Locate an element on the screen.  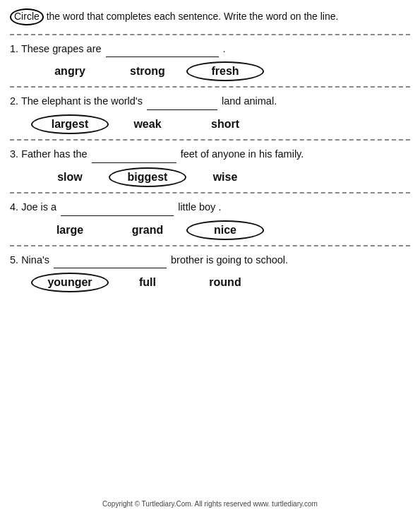
q1-options: angry strong fresh is located at coordinates (210, 71).